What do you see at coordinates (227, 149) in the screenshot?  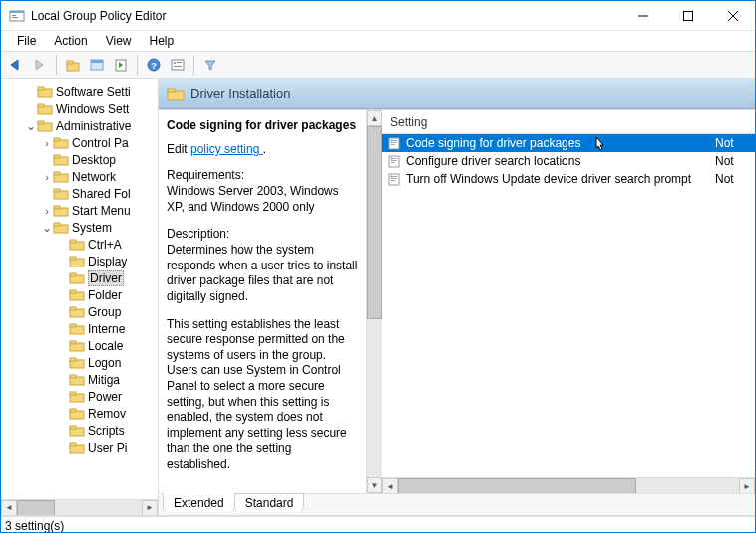 I see `edit-policy-link: policy setting` at bounding box center [227, 149].